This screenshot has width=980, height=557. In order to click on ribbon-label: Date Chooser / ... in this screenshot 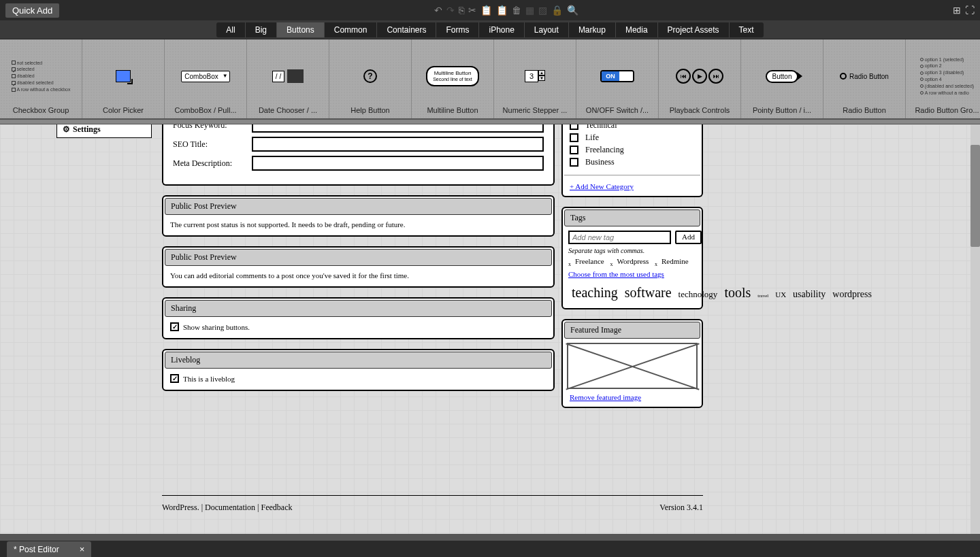, I will do `click(288, 110)`.